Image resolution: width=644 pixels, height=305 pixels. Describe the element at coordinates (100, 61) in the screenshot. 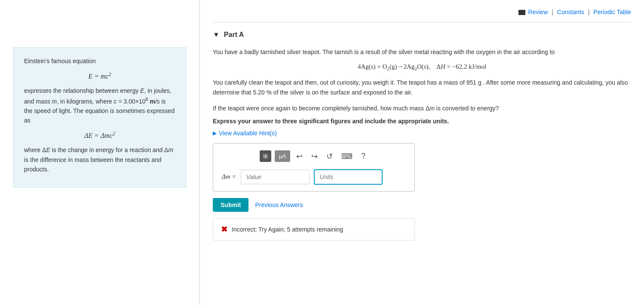

I see `info-title: Einstein's famous equation` at that location.